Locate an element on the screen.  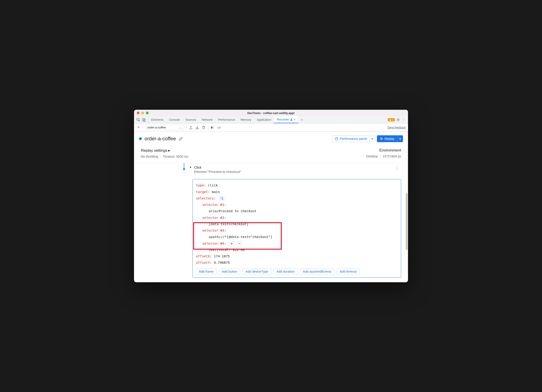
edit-title-icon is located at coordinates (181, 139).